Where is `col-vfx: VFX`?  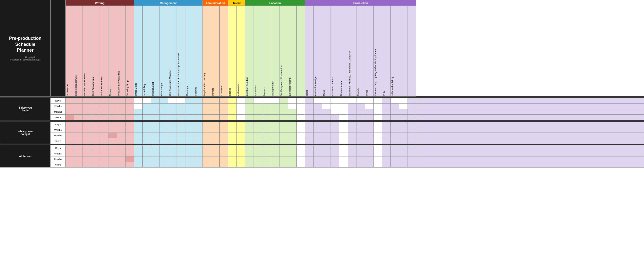 col-vfx: VFX is located at coordinates (386, 51).